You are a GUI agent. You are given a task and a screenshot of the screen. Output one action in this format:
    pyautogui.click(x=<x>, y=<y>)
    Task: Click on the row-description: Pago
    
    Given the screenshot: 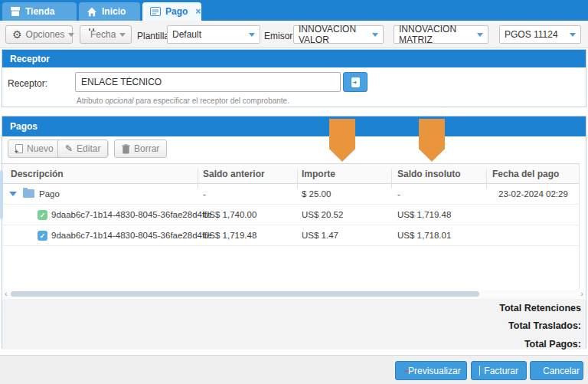 What is the action you would take?
    pyautogui.click(x=49, y=194)
    